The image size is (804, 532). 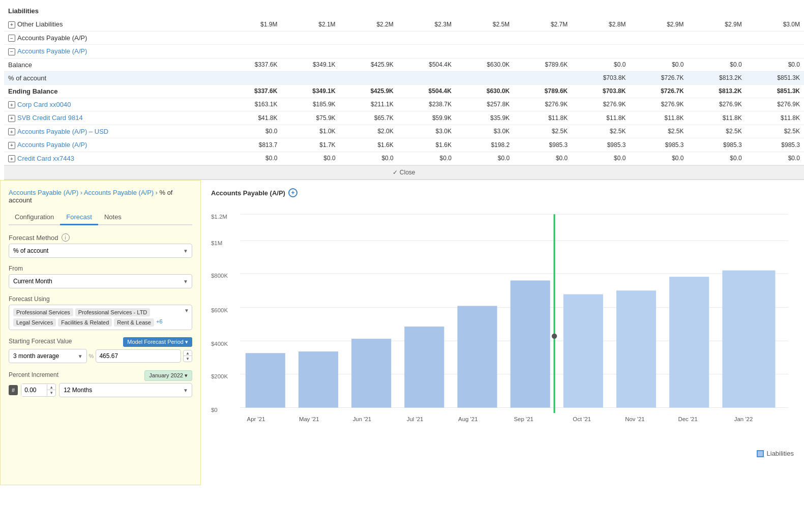 What do you see at coordinates (66, 238) in the screenshot?
I see `forecast-method-info-icon: i` at bounding box center [66, 238].